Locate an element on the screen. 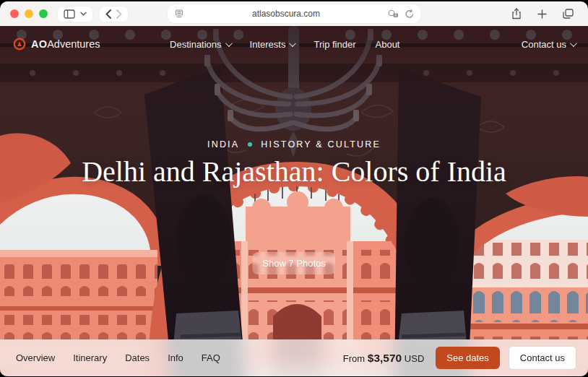  page-title: Delhi and Rajasthan: Colors of India is located at coordinates (294, 172).